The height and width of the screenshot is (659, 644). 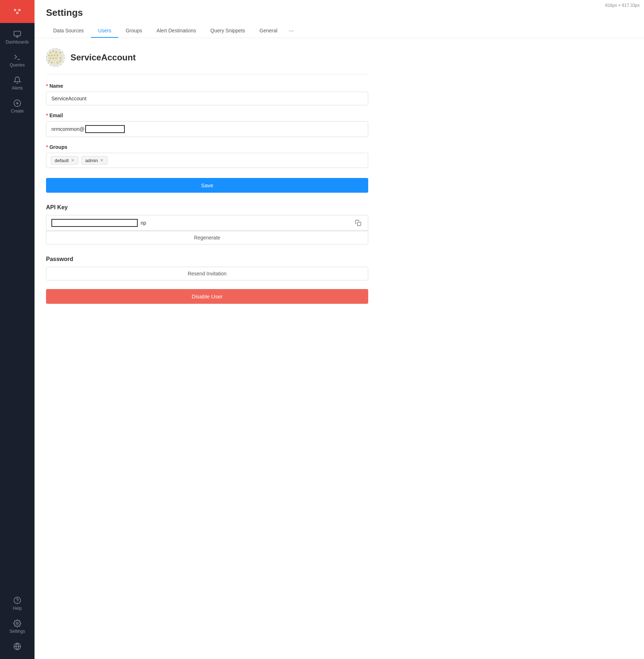 I want to click on user-header: ServiceAccount, so click(x=207, y=61).